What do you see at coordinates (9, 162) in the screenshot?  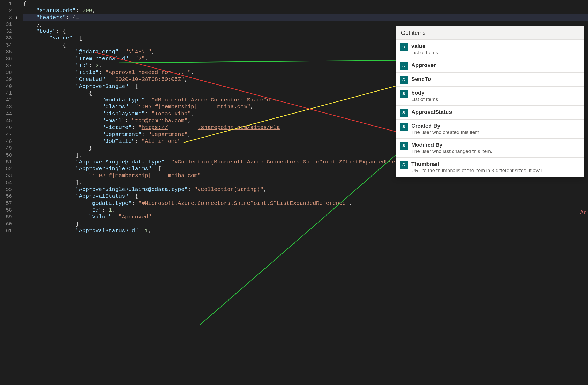 I see `line-number: 51` at bounding box center [9, 162].